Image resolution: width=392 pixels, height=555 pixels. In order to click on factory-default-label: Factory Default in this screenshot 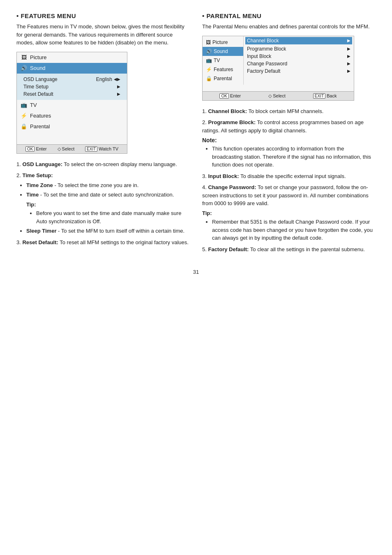, I will do `click(297, 71)`.